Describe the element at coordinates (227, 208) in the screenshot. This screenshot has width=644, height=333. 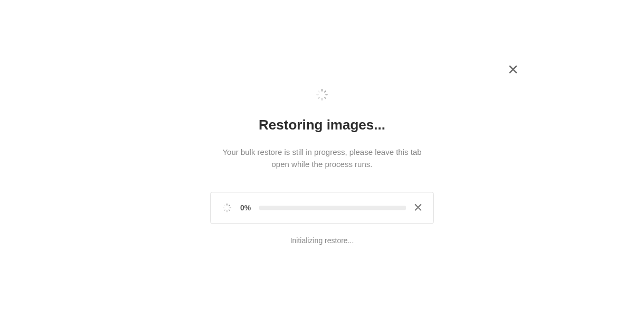
I see `loading-spinner-small-icon` at that location.